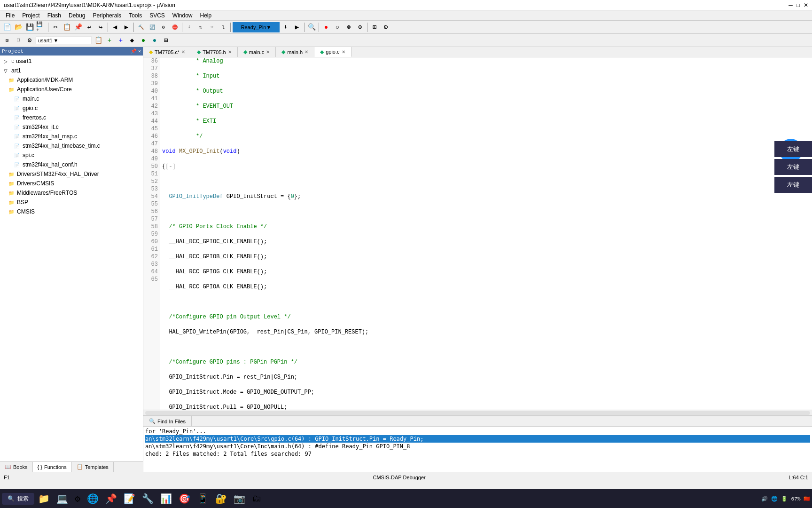 The image size is (812, 508). I want to click on side-btn-3: 左键, so click(793, 185).